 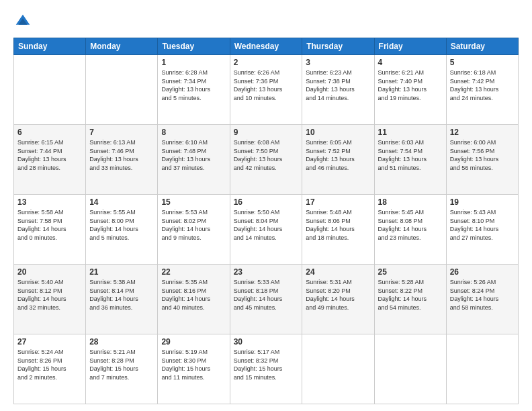 What do you see at coordinates (193, 85) in the screenshot?
I see `day-info: Sunrise: 6:28 AM Sunset: 7:34 PM Dayligh…` at bounding box center [193, 85].